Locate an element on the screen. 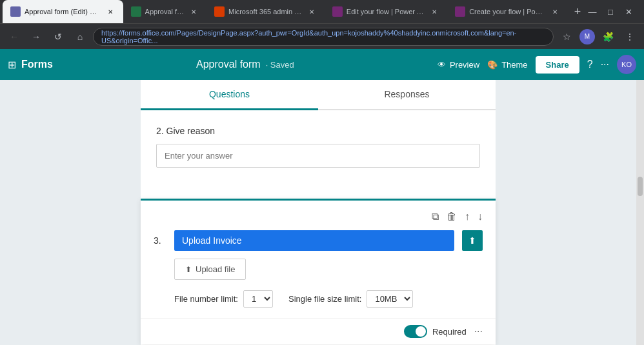 The height and width of the screenshot is (345, 644). theme-label: Theme is located at coordinates (514, 64).